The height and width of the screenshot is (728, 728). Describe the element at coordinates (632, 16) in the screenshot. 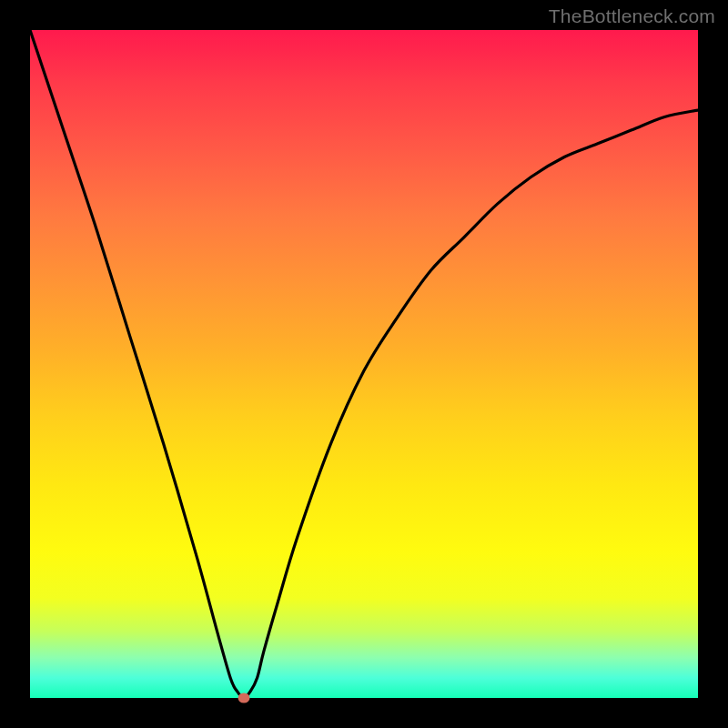

I see `watermark-text: TheBottleneck.com` at that location.